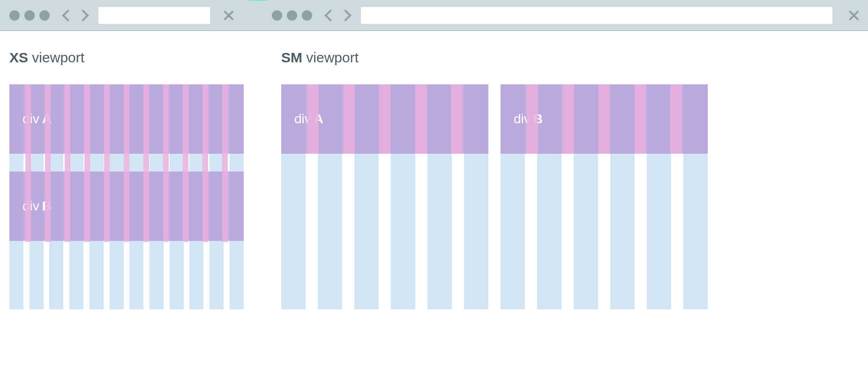  What do you see at coordinates (19, 57) in the screenshot?
I see `heading-xs-bold: XS` at bounding box center [19, 57].